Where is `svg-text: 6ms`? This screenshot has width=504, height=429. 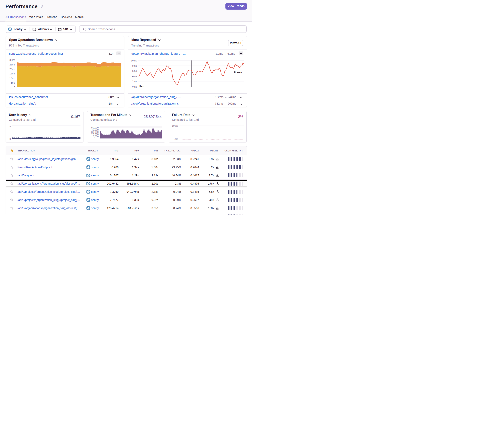 svg-text: 6ms is located at coordinates (134, 71).